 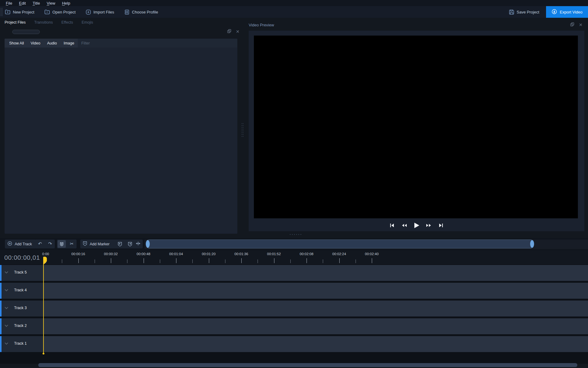 What do you see at coordinates (141, 12) in the screenshot?
I see `choose-profile-button: Choose Profile` at bounding box center [141, 12].